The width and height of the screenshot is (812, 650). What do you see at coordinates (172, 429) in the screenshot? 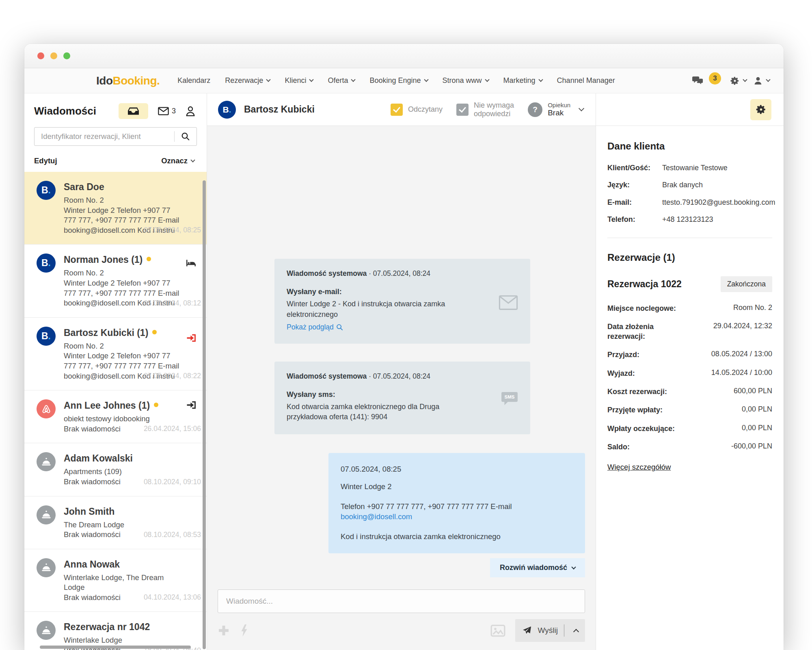
I see `conversation-date: 26.04.2024, 15:06` at bounding box center [172, 429].